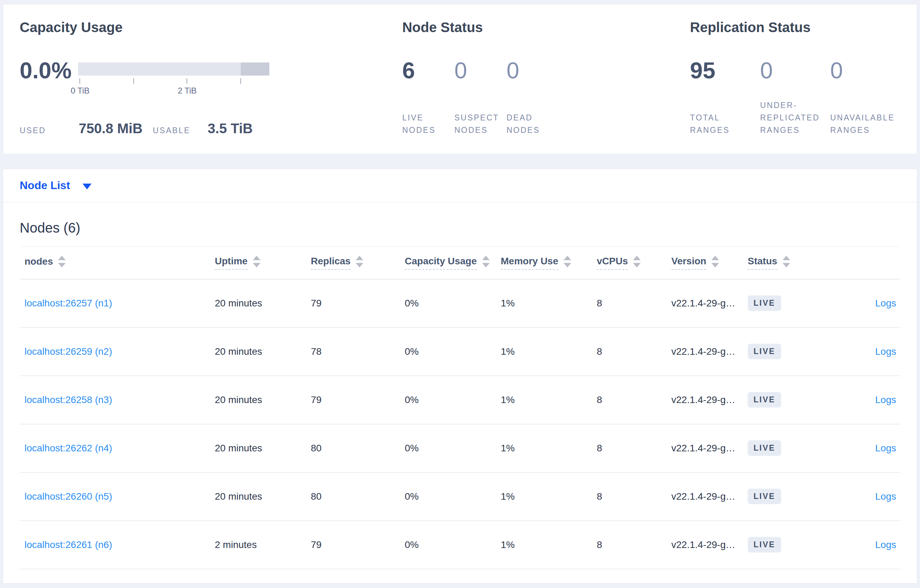  I want to click on node-address-link: localhost:26262 (n4), so click(68, 448).